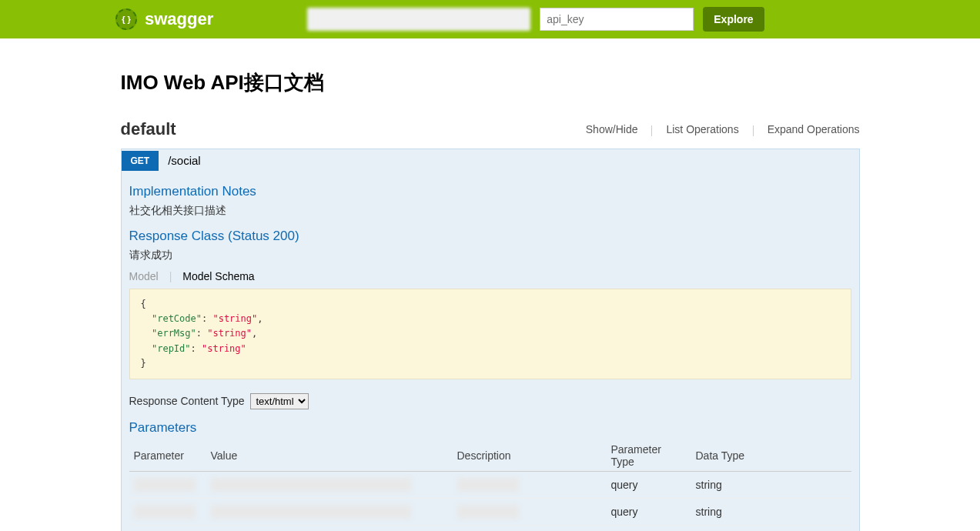 The width and height of the screenshot is (980, 531). What do you see at coordinates (219, 276) in the screenshot?
I see `tab-model-schema: Model Schema` at bounding box center [219, 276].